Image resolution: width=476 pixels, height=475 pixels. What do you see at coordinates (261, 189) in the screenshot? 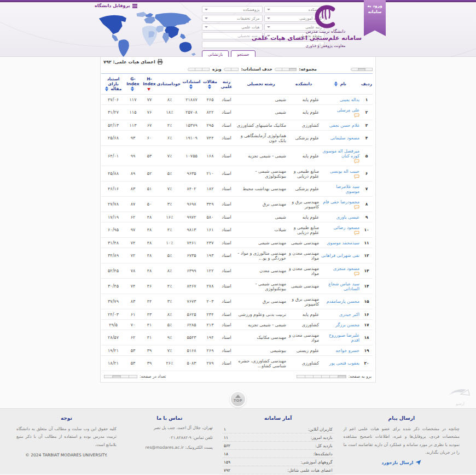
I see `field-cell: مهندسی بهداشت محیط` at bounding box center [261, 189].